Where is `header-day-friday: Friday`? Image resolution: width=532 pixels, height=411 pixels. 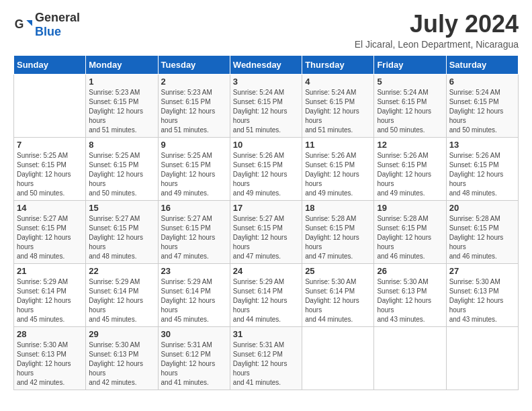 header-day-friday: Friday is located at coordinates (410, 64).